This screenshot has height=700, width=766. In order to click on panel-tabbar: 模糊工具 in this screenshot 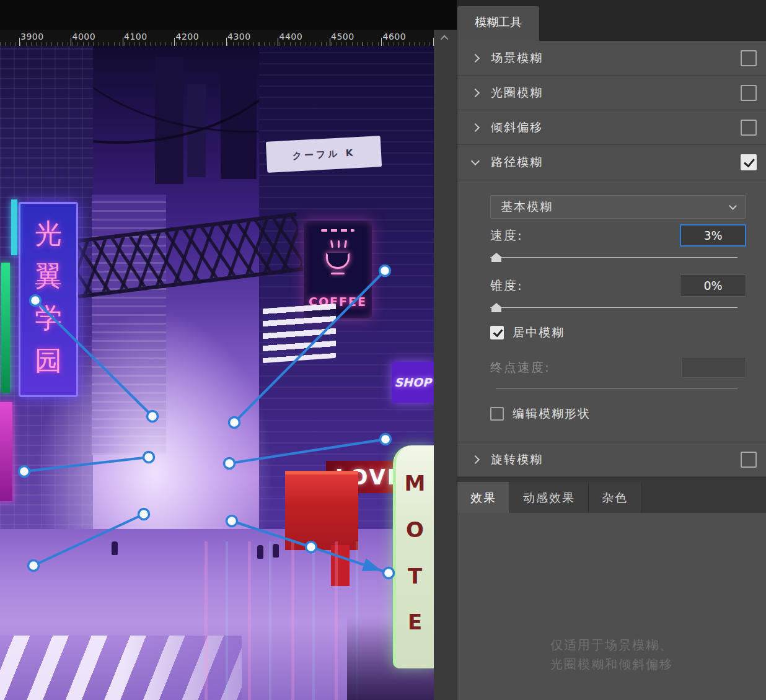, I will do `click(612, 20)`.